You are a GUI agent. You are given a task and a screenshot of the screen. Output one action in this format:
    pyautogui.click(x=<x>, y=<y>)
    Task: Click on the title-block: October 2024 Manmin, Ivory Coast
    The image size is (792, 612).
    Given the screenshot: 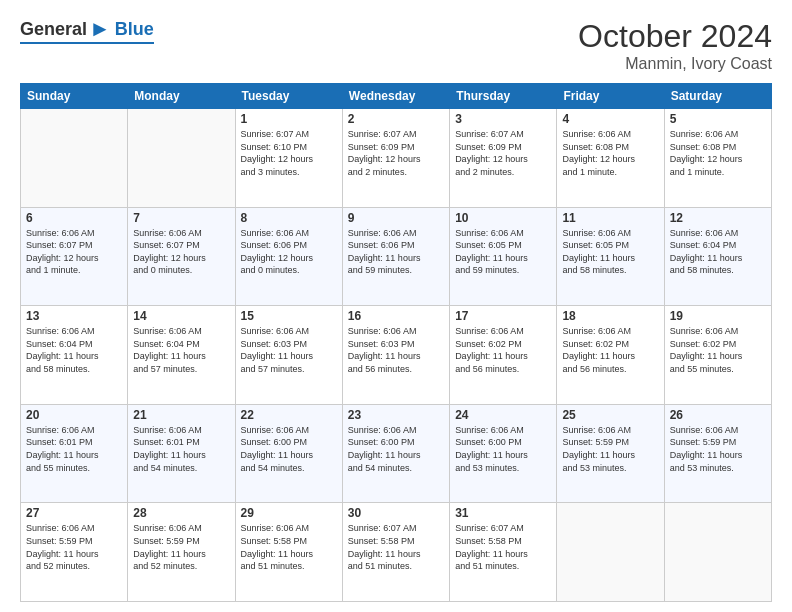 What is the action you would take?
    pyautogui.click(x=675, y=46)
    